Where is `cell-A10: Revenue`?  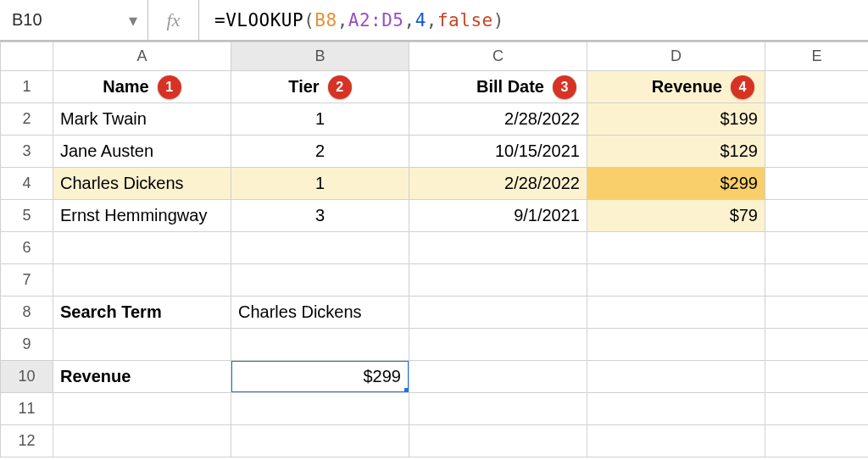 cell-A10: Revenue is located at coordinates (142, 377).